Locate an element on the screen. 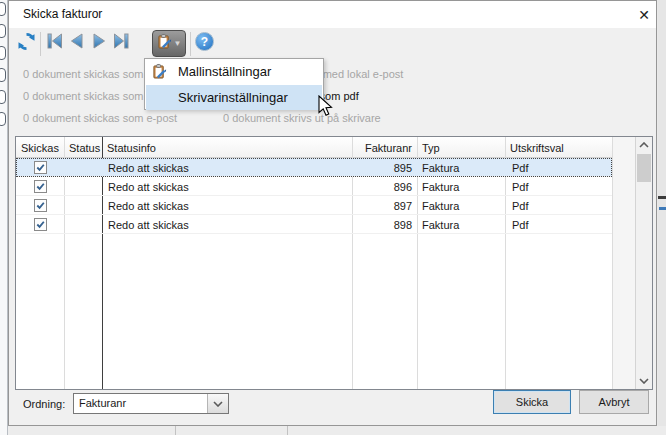 This screenshot has height=435, width=666. table-header: Skickas Status Statusinfo Fakturanr Typ … is located at coordinates (326, 148).